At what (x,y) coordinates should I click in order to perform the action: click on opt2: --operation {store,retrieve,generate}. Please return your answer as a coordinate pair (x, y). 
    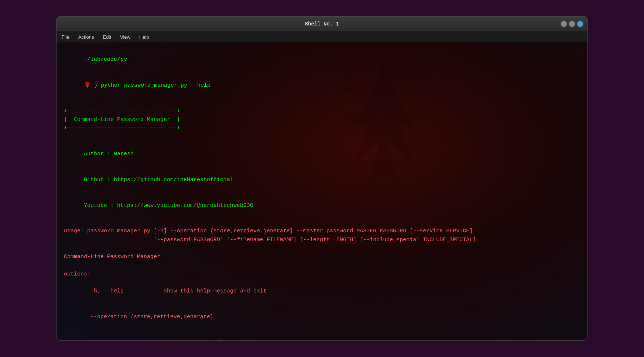
    Looking at the image, I should click on (322, 317).